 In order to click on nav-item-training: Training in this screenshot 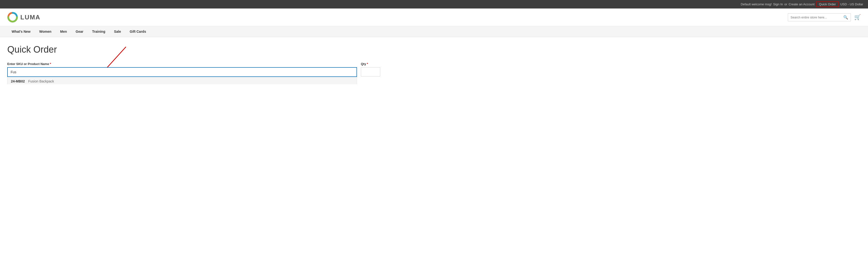, I will do `click(98, 32)`.